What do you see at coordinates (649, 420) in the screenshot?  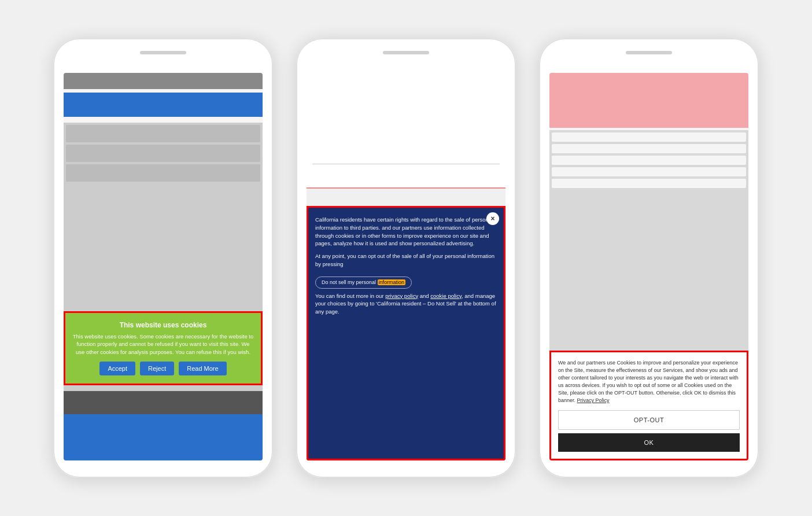 I see `opt-out-button: OPT-OUT` at bounding box center [649, 420].